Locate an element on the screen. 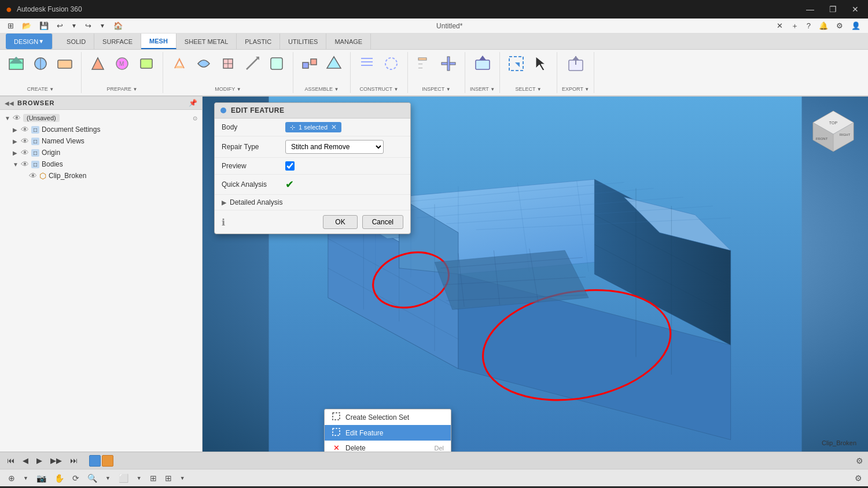 The height and width of the screenshot is (488, 868). tab-solid: SOLID is located at coordinates (76, 42).